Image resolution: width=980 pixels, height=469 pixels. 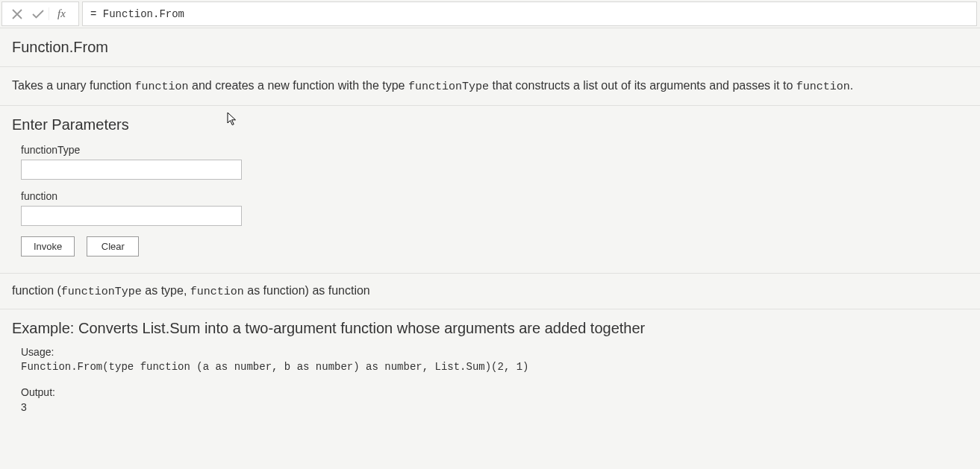 What do you see at coordinates (102, 292) in the screenshot?
I see `sig-param-functiontype: functionType` at bounding box center [102, 292].